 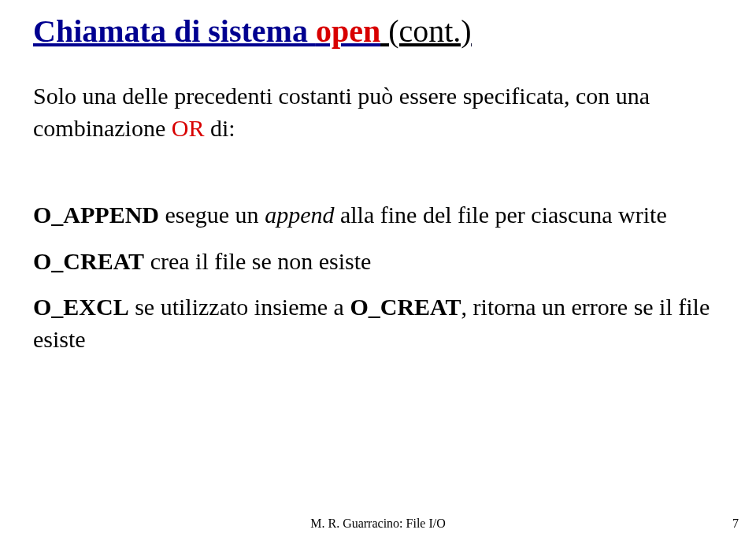 I want to click on footer-text: M. R. Guarracino: File I/O, so click(x=378, y=524).